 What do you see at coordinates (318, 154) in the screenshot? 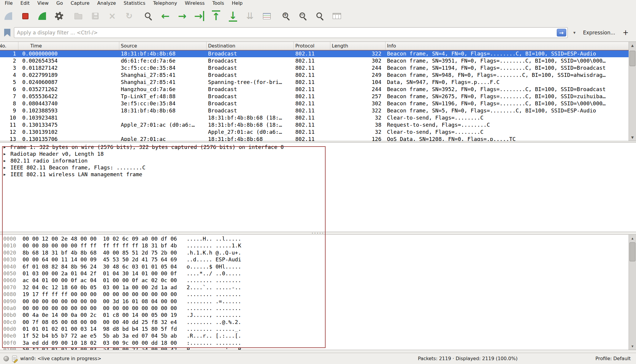
I see `detail-row: ▶Radiotap Header v0, Length 18` at bounding box center [318, 154].